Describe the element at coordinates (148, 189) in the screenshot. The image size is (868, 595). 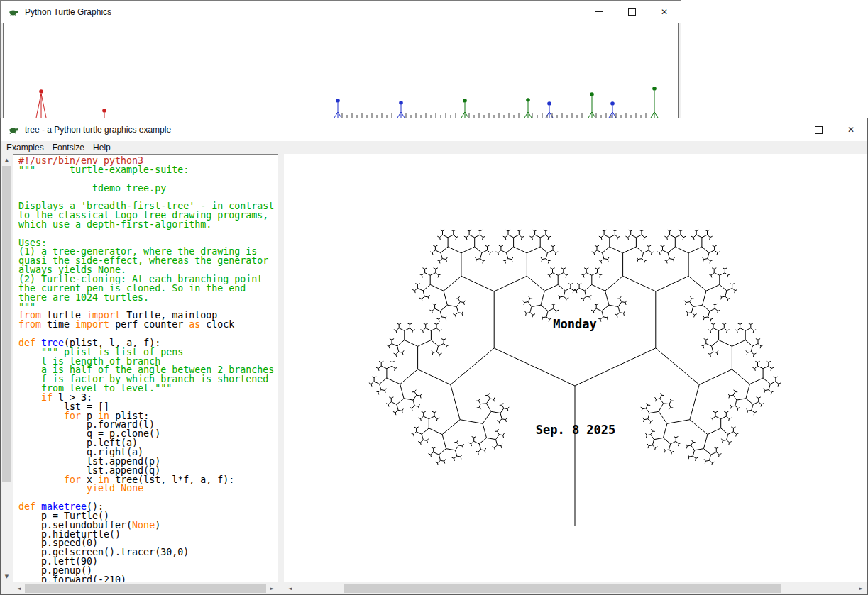
I see `code-line: tdemo_tree.py` at that location.